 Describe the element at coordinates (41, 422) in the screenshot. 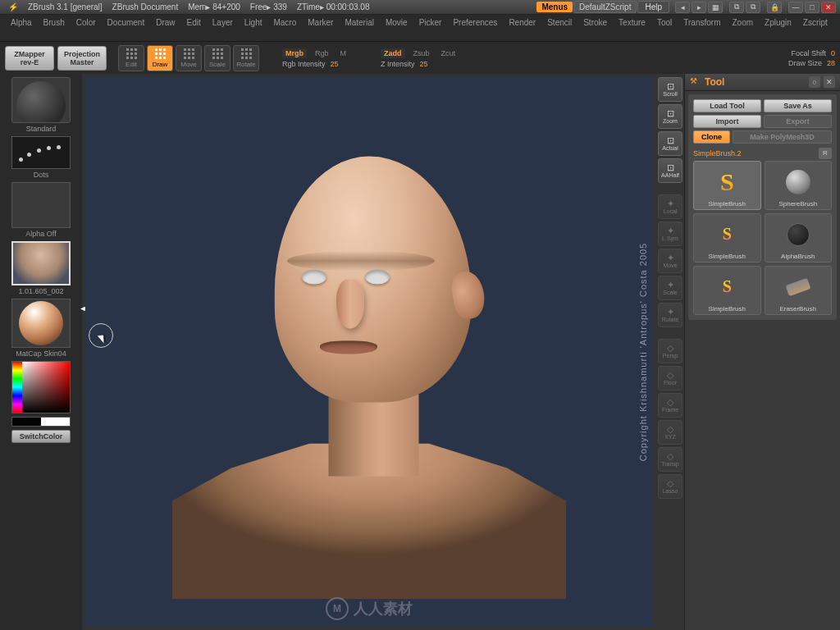

I see `color-swatches` at that location.